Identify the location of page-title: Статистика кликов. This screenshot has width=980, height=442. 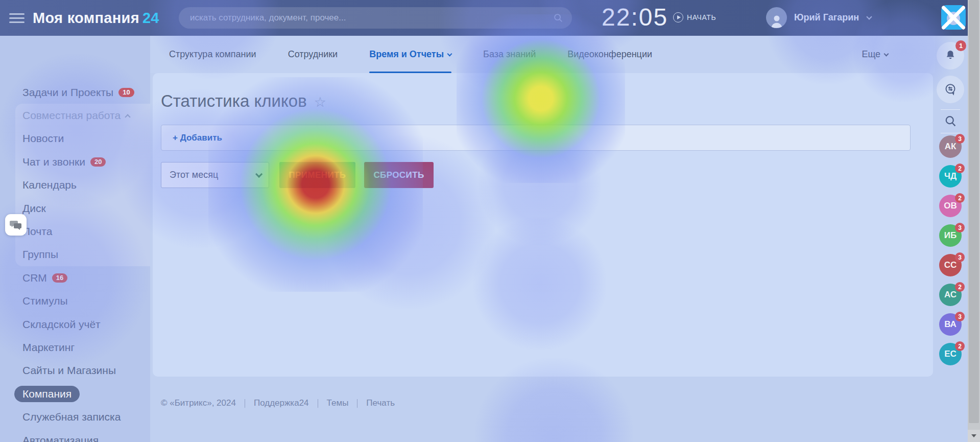
(234, 101).